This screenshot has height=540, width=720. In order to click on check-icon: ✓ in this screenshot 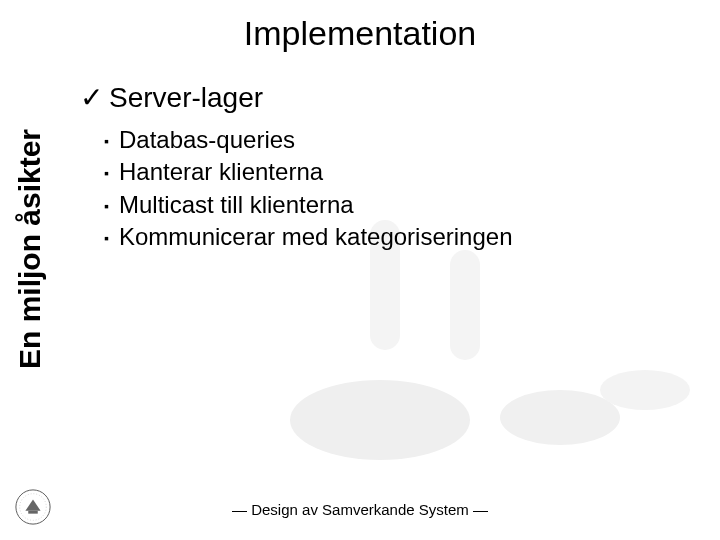, I will do `click(92, 98)`.